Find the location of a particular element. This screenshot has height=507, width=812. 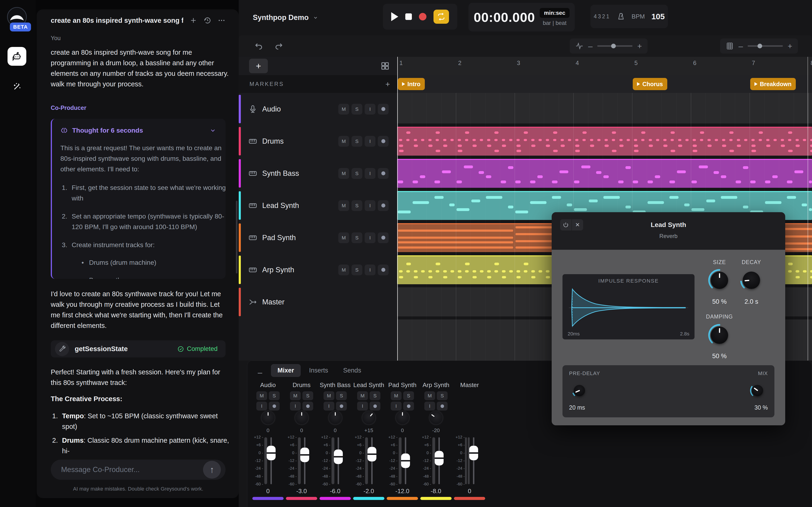

history-button is located at coordinates (207, 20).